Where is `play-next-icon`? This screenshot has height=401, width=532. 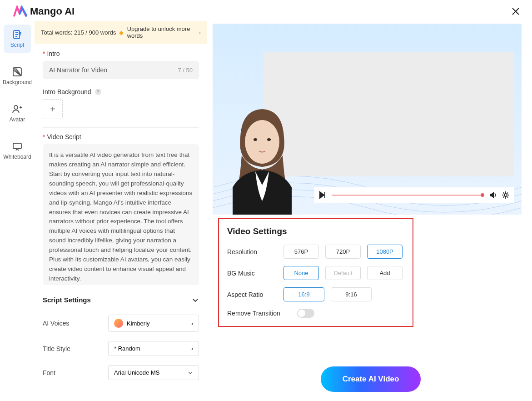
play-next-icon is located at coordinates (323, 195).